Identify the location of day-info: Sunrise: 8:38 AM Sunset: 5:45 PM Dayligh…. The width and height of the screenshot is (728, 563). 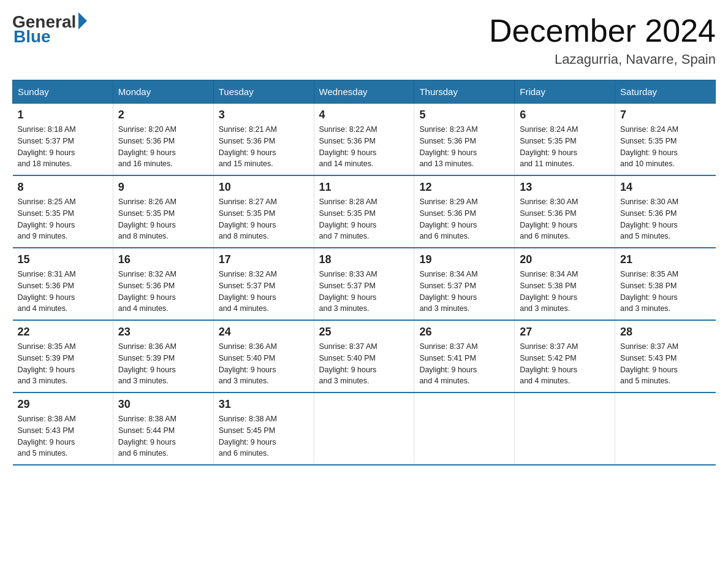
(264, 437).